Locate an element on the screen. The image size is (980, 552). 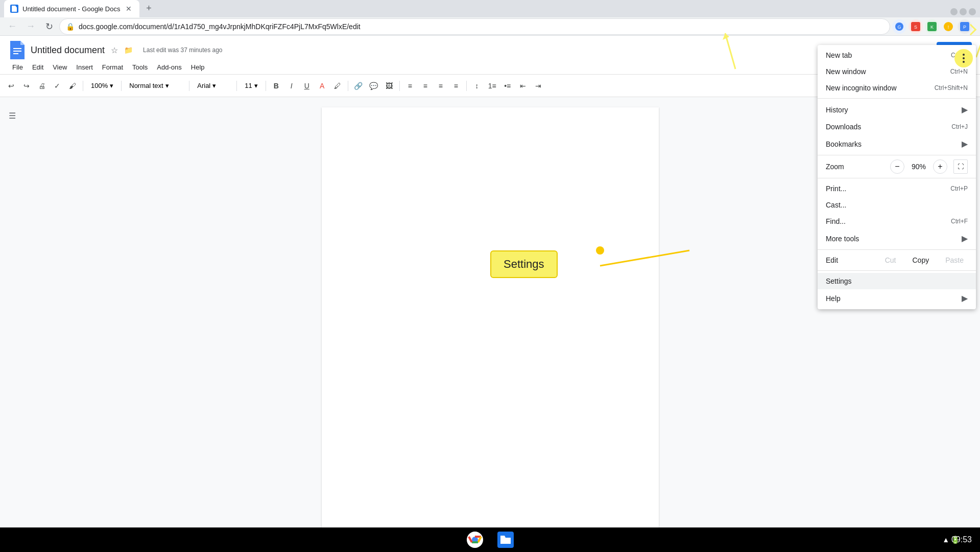
increase-indent-button: ⇥ is located at coordinates (538, 86).